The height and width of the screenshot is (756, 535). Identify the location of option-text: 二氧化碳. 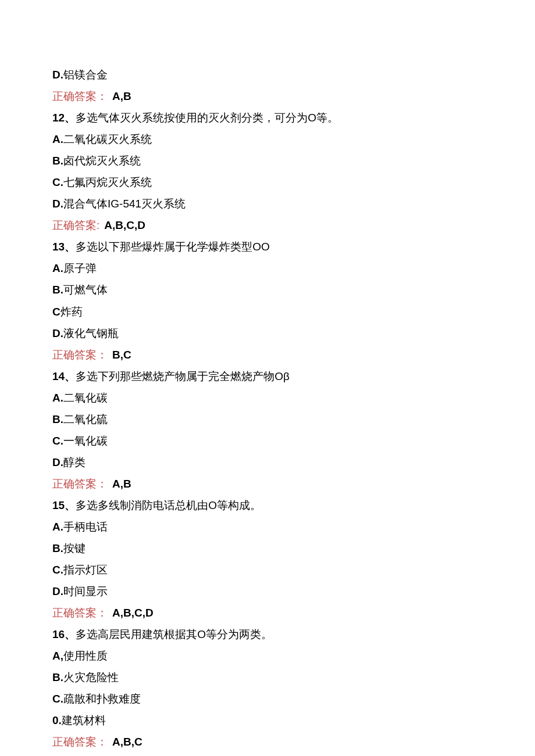
(85, 397).